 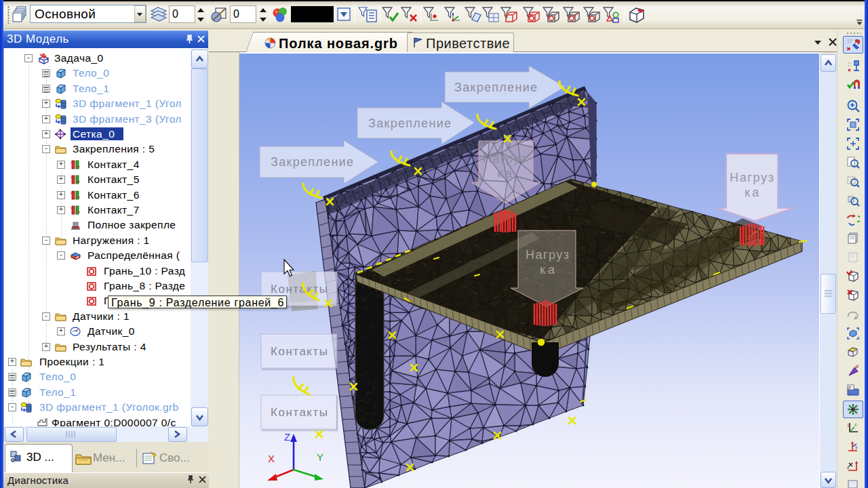 I want to click on svg-text: X, so click(x=271, y=458).